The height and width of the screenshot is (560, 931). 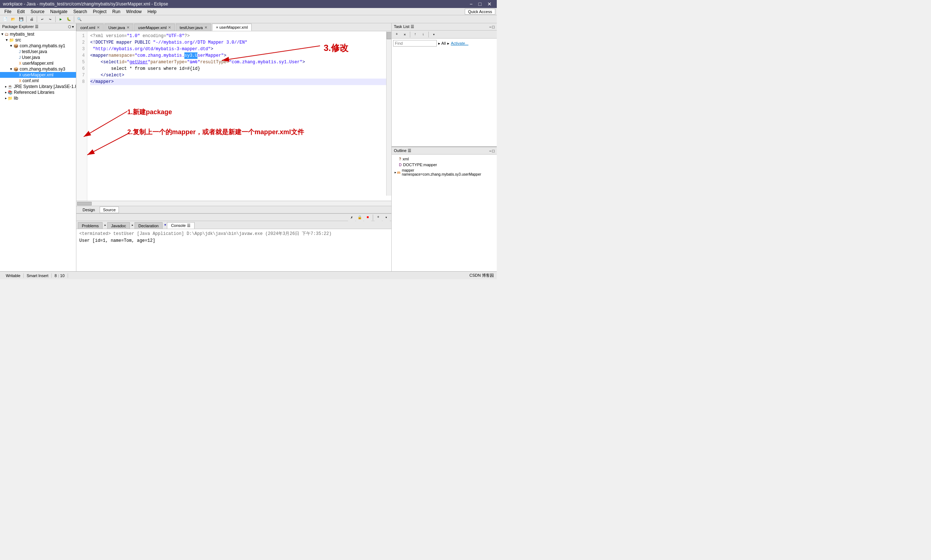 What do you see at coordinates (460, 43) in the screenshot?
I see `task-activate: Activate...` at bounding box center [460, 43].